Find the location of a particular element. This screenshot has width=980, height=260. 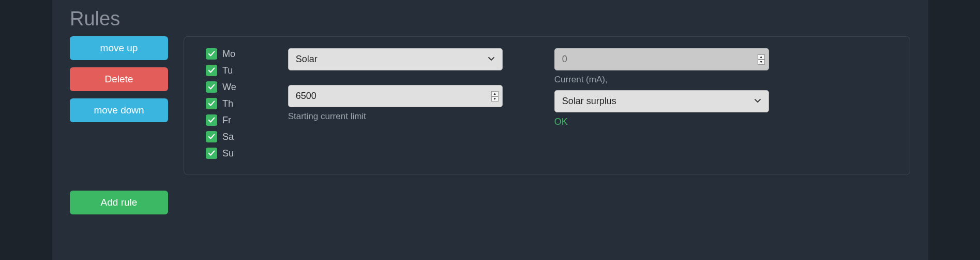

day-checkbox-th is located at coordinates (212, 104).